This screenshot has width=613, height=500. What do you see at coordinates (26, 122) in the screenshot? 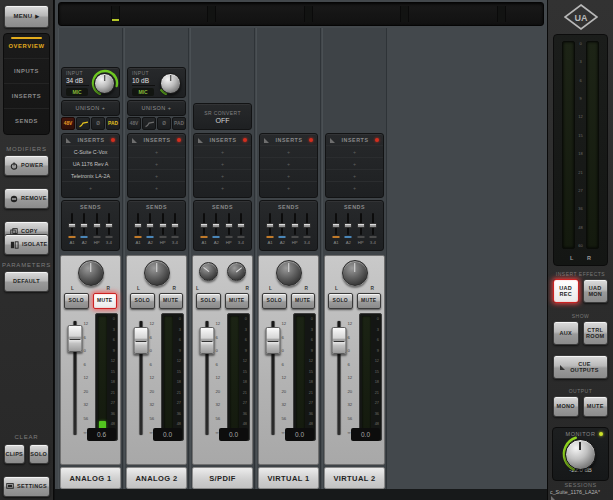
I see `tab-sends: SENDS` at bounding box center [26, 122].